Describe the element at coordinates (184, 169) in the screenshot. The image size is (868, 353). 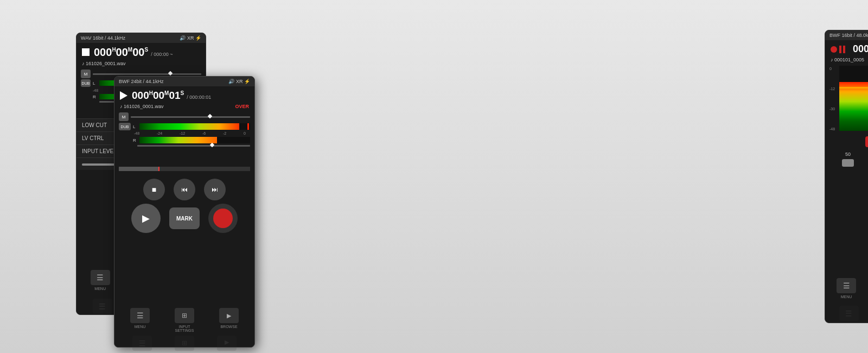
I see `front-left-progress` at that location.